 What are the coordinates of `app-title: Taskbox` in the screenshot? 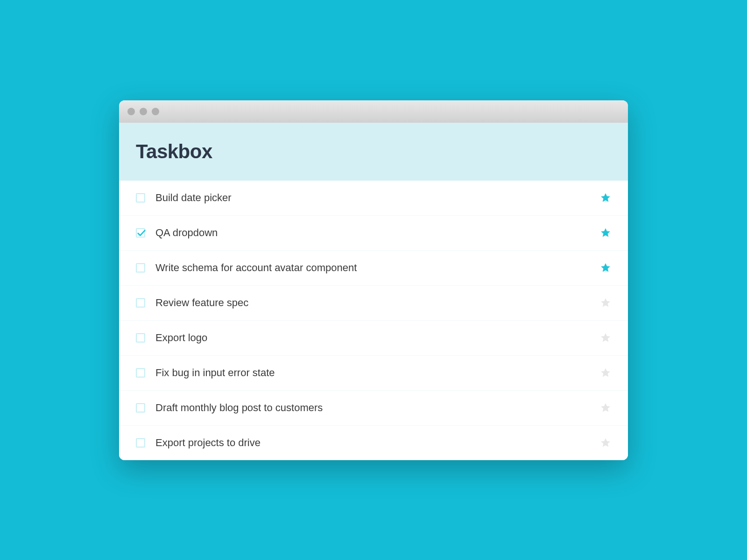 It's located at (374, 152).